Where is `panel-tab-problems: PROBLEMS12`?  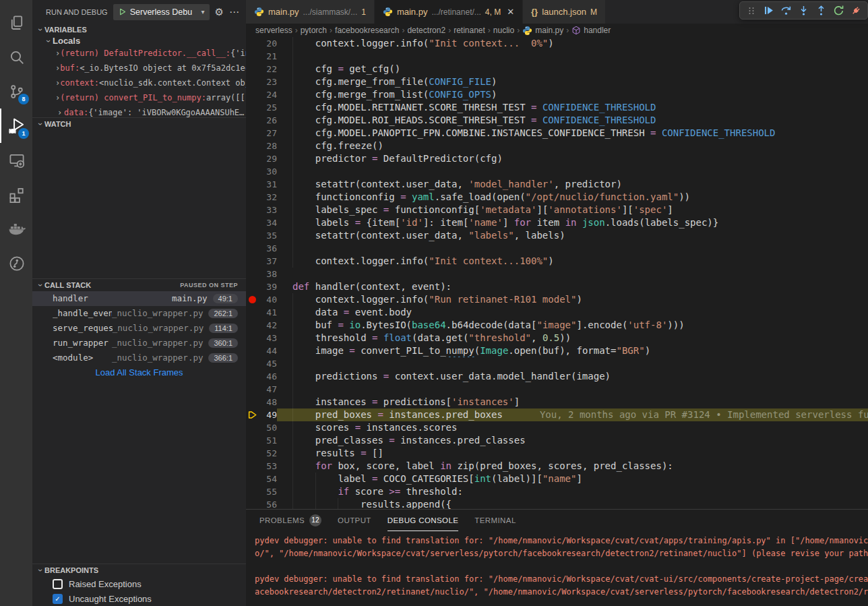
panel-tab-problems: PROBLEMS12 is located at coordinates (290, 520).